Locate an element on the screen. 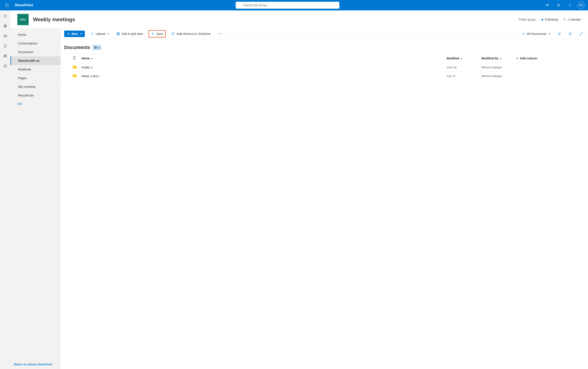 The image size is (588, 369). row-name: Week 2 docs is located at coordinates (263, 76).